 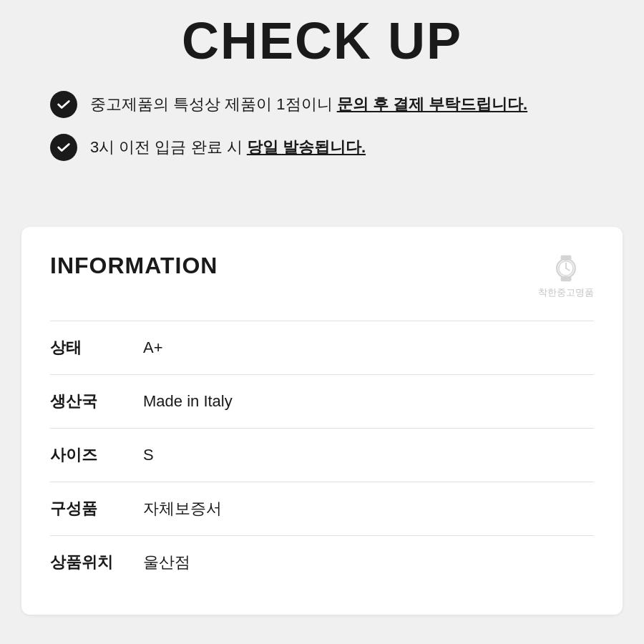 I want to click on watermark: 착한중고명품, so click(x=566, y=276).